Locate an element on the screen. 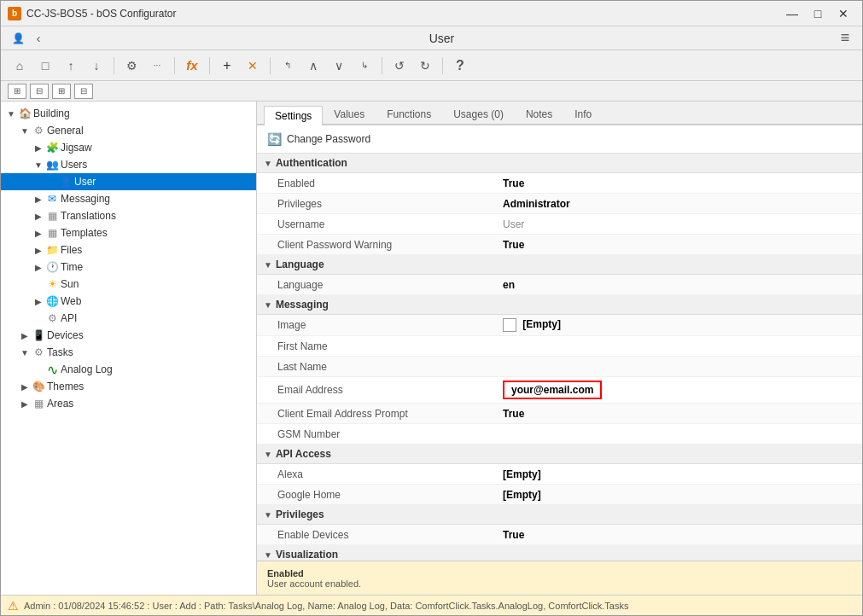  toggle-user is located at coordinates (52, 182).